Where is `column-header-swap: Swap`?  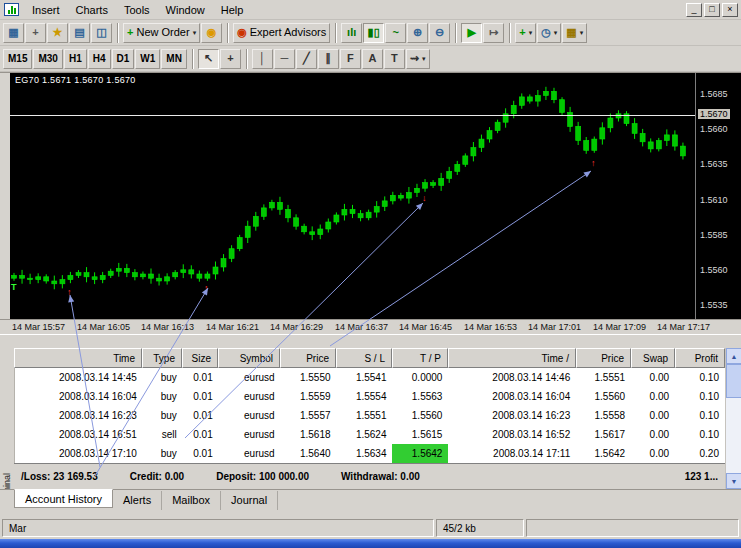
column-header-swap: Swap is located at coordinates (653, 358).